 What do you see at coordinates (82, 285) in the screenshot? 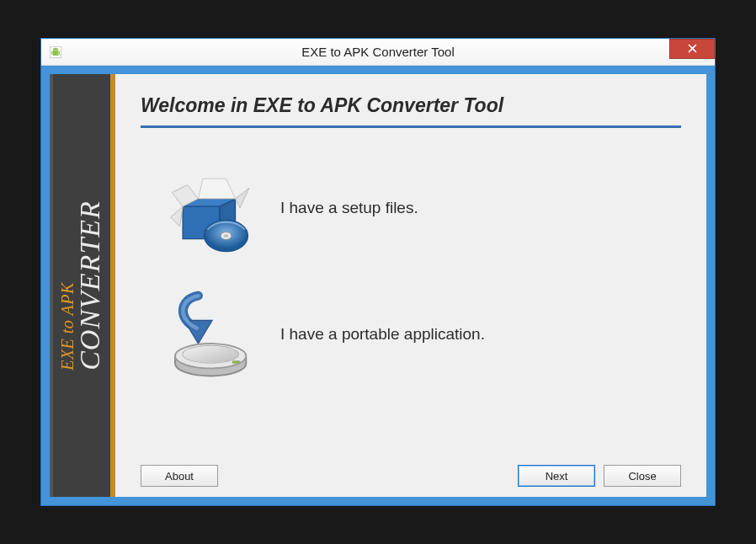
I see `sidebar-logo-text: EXE to APK CONVERTER` at bounding box center [82, 285].